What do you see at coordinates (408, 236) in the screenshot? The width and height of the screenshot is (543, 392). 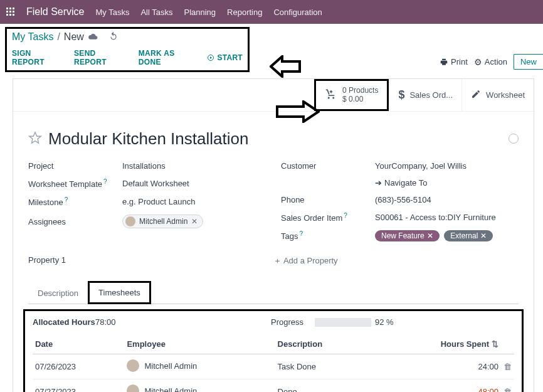 I see `tag-new-feature: New Feature ✕` at bounding box center [408, 236].